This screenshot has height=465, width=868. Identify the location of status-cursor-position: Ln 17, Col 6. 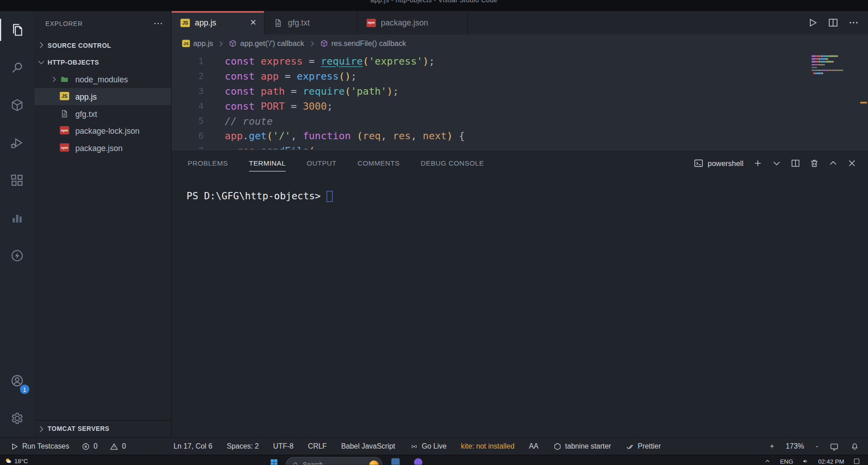
(193, 446).